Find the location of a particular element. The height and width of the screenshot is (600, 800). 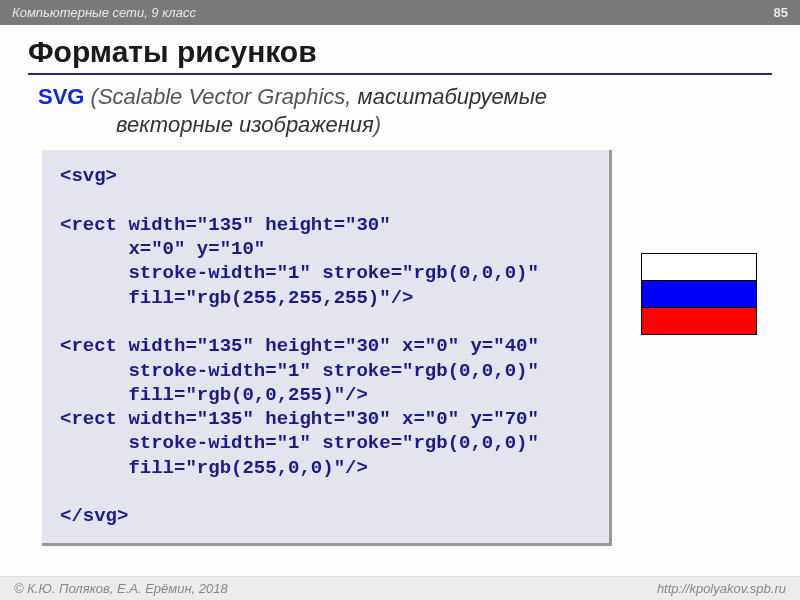

subtitle: SVG (Scalable Vector Graphics, масштабир… is located at coordinates (400, 110).